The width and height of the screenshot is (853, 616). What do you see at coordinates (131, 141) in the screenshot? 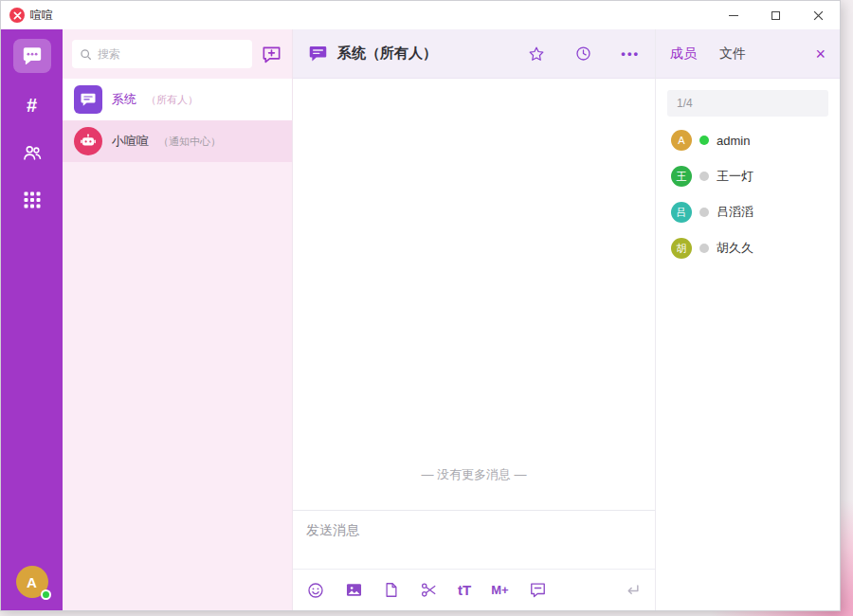
I see `chat-name: 小喧喧` at bounding box center [131, 141].